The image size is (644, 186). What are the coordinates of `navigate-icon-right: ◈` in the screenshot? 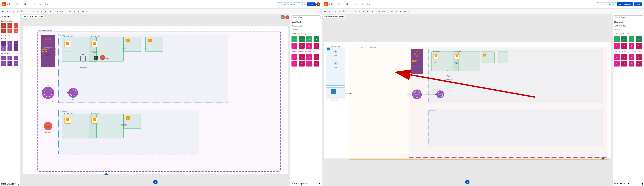 It's located at (468, 182).